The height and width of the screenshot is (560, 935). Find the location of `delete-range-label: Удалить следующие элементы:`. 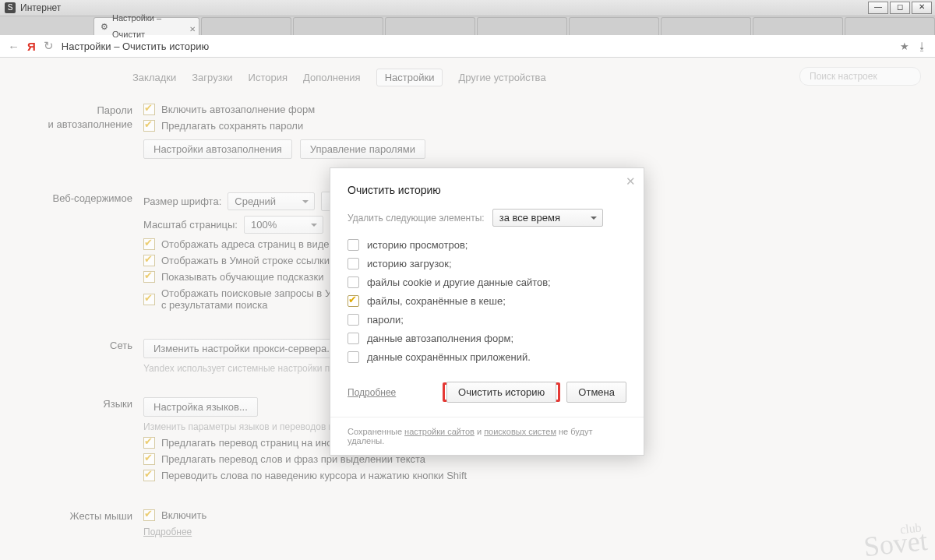

delete-range-label: Удалить следующие элементы: is located at coordinates (416, 218).